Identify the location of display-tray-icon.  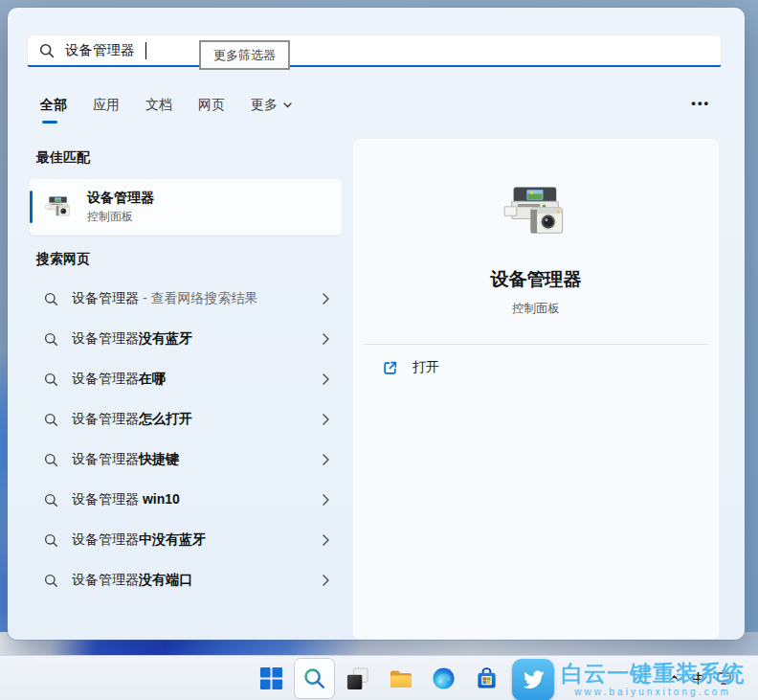
(724, 678).